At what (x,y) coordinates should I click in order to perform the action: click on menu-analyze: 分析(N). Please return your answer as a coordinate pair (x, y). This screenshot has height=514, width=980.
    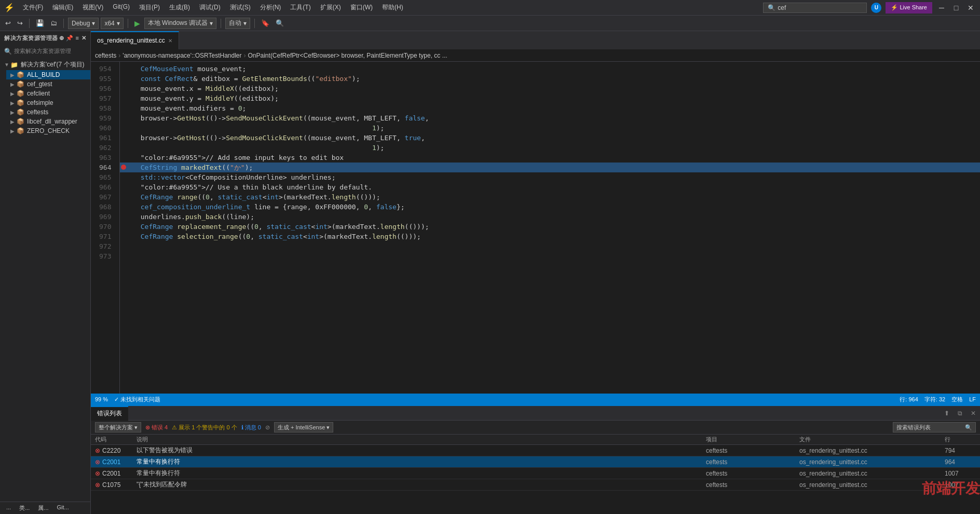
    Looking at the image, I should click on (271, 7).